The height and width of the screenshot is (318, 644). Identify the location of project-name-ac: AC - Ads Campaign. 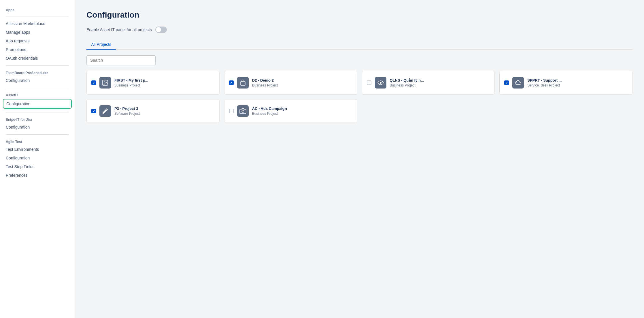
(270, 108).